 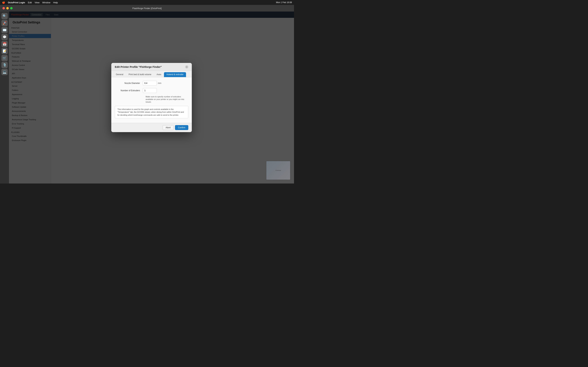 What do you see at coordinates (147, 2) in the screenshot?
I see `menubar: 🍎 OctoPrint Login Edit View Window Help …` at bounding box center [147, 2].